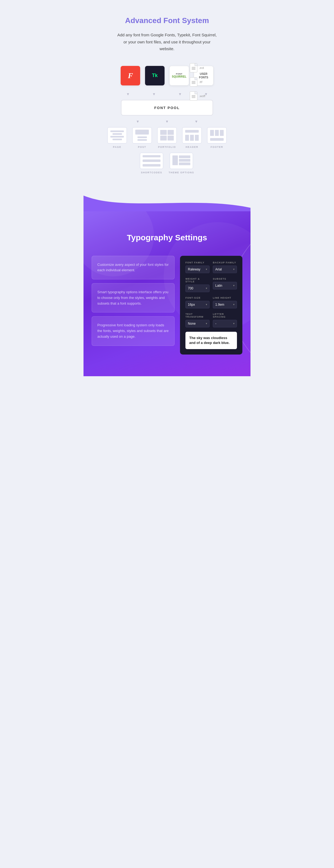  I want to click on section1-title: Advanced Font System, so click(167, 21).